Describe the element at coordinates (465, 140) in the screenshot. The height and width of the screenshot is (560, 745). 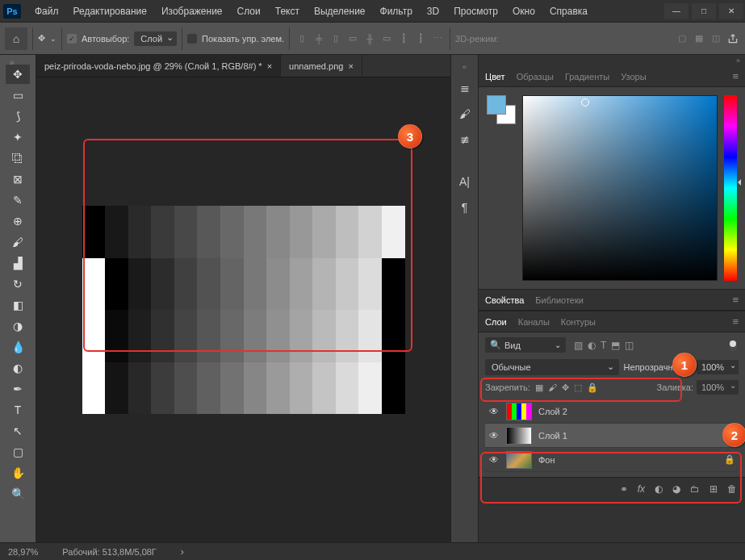
I see `adjustments-icon: ≢` at that location.